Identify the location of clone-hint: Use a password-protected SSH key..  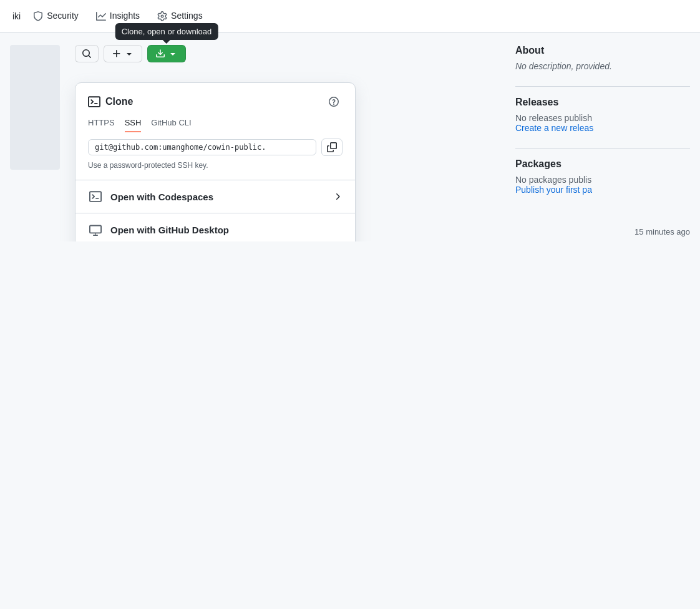
(215, 167).